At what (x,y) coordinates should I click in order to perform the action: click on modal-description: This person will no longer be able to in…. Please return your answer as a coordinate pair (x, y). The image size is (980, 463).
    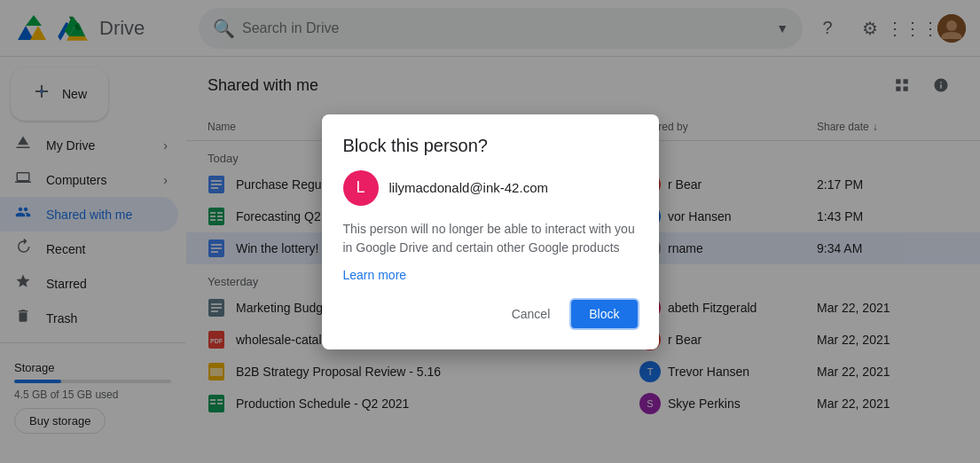
    Looking at the image, I should click on (490, 239).